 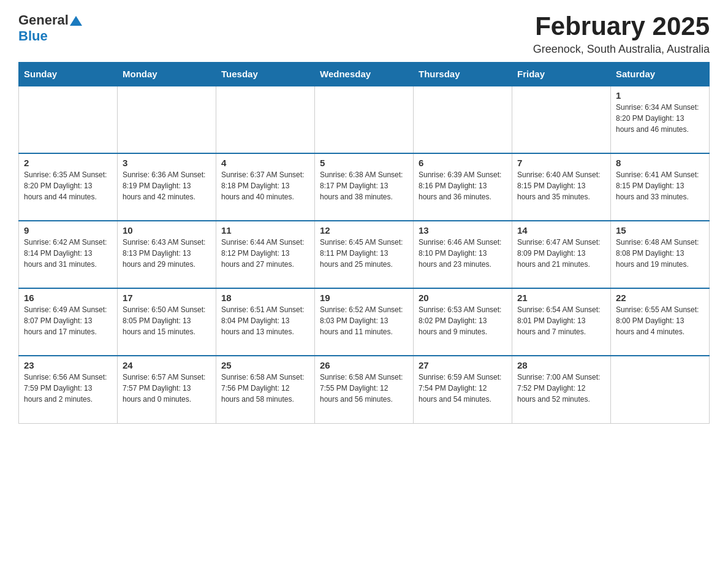 I want to click on calendar-cell: 23Sunrise: 6:56 AM Sunset: 7:59 PM Dayli…, so click(x=69, y=389).